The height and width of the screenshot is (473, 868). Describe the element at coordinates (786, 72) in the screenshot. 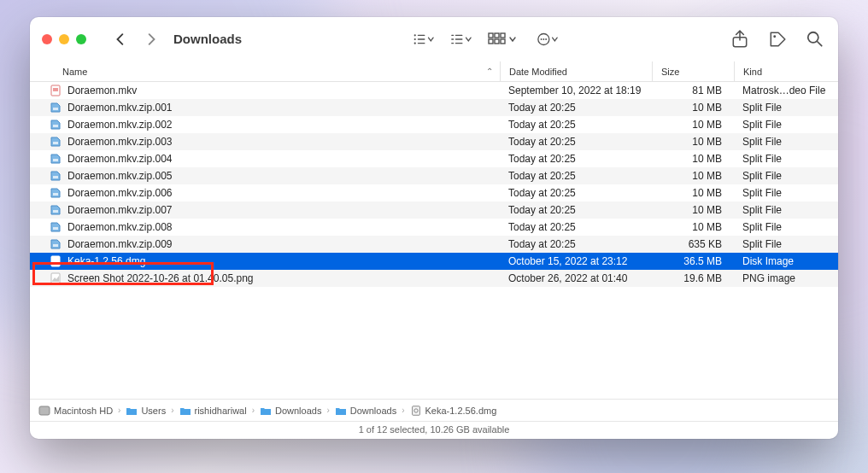

I see `col-header-kind: Kind` at that location.